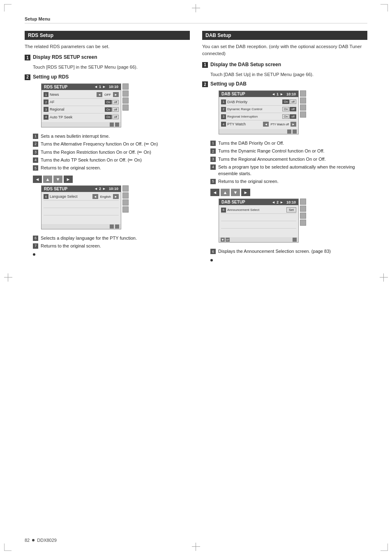 The width and height of the screenshot is (392, 555). Describe the element at coordinates (289, 102) in the screenshot. I see `dab-row-priority-control: On off` at that location.